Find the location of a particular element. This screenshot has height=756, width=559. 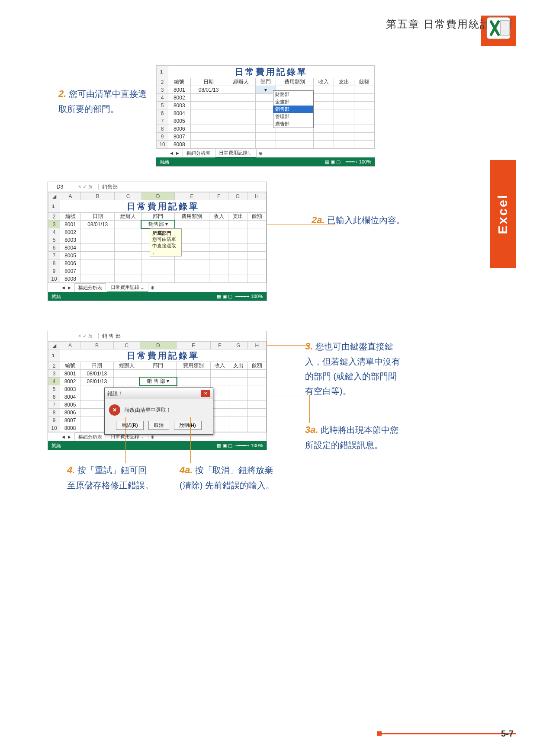

help-button: 說明(H) is located at coordinates (188, 426).